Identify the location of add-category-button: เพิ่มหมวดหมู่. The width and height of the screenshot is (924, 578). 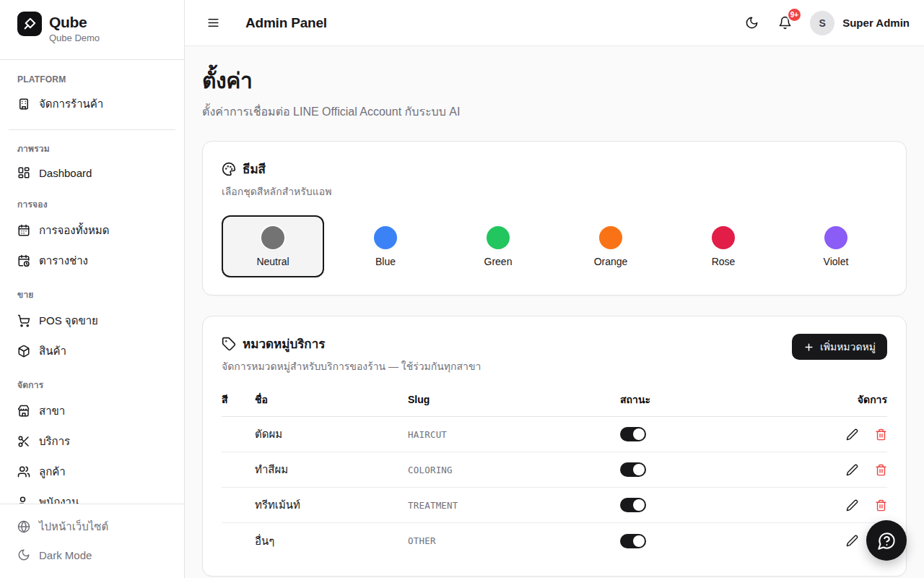
(840, 347).